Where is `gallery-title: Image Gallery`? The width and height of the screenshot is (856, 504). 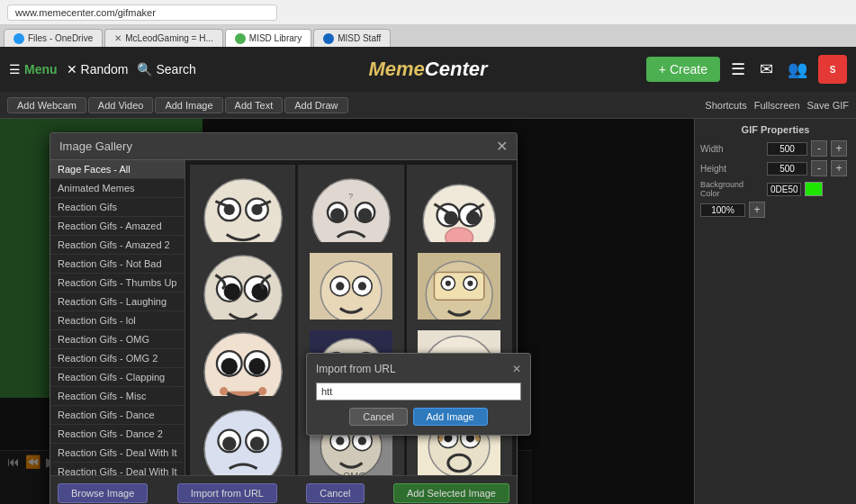
gallery-title: Image Gallery is located at coordinates (95, 146).